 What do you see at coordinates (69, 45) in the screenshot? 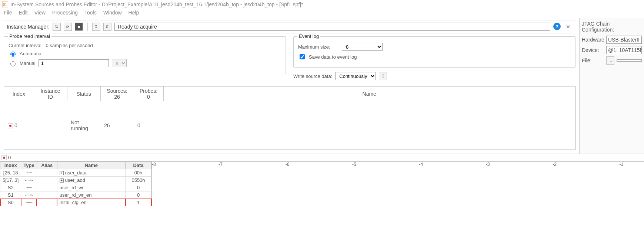
I see `current-interval-value: 0 samples per second` at bounding box center [69, 45].